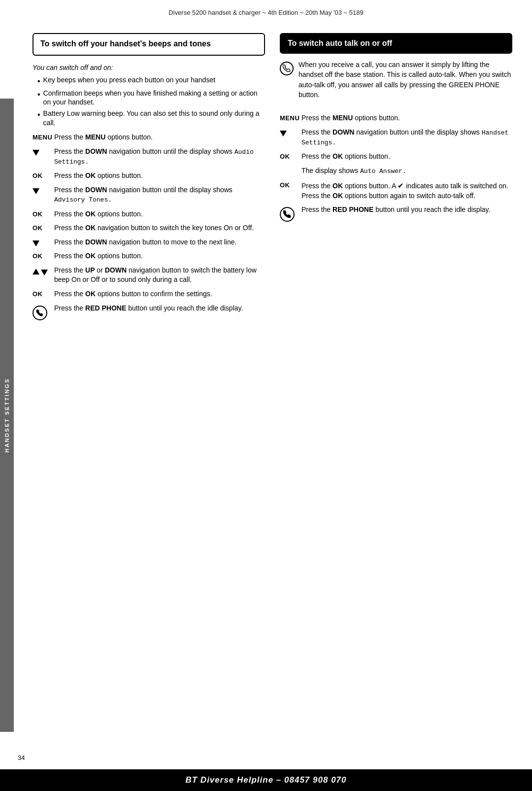 This screenshot has height=791, width=532. I want to click on instruction-text: Press the UP or DOWN navigation button t…, so click(160, 275).